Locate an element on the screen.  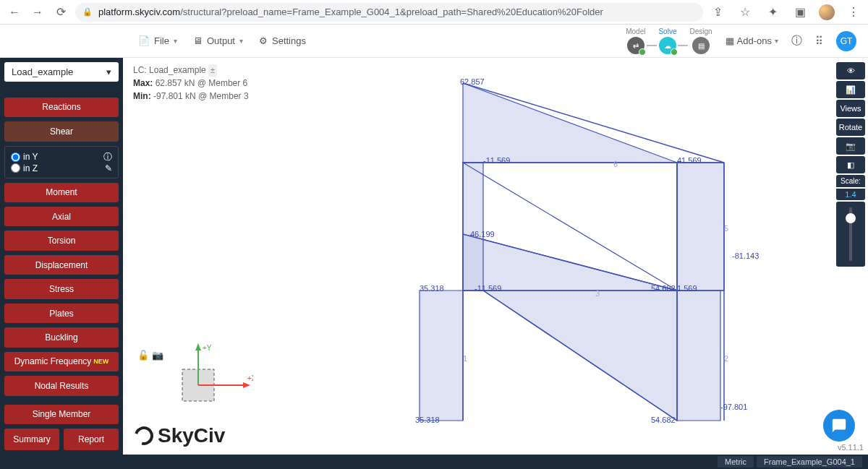
tool-chart: 📊 is located at coordinates (851, 90).